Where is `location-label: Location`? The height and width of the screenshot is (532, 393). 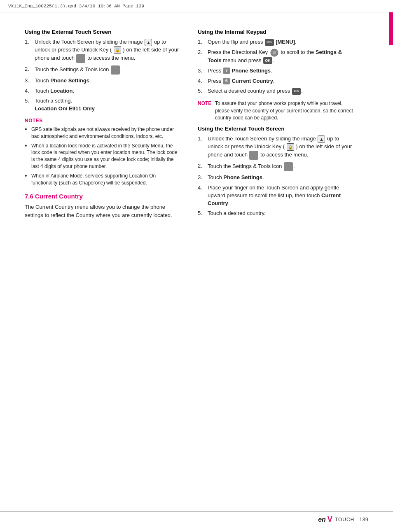
location-label: Location is located at coordinates (61, 91).